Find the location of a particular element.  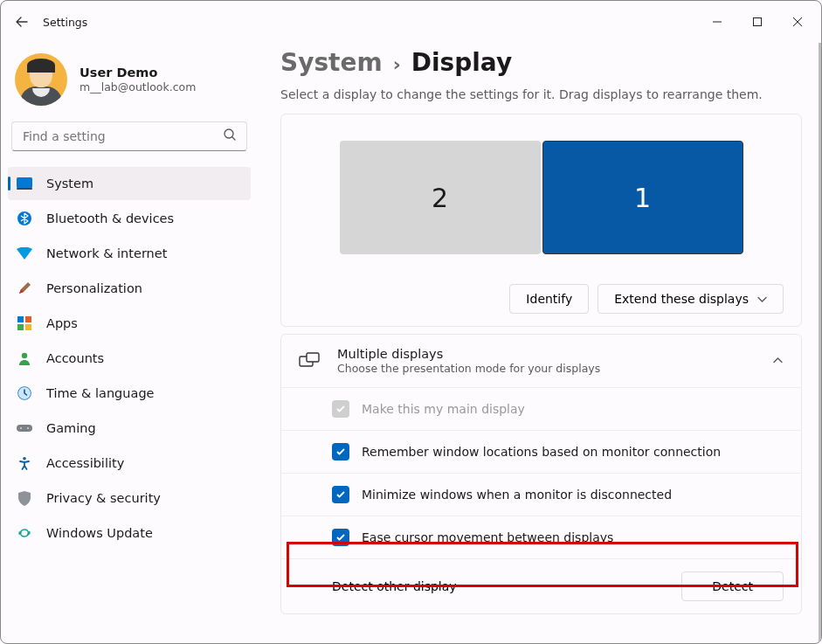

sidebar-item-label: Accessibility is located at coordinates (86, 463).